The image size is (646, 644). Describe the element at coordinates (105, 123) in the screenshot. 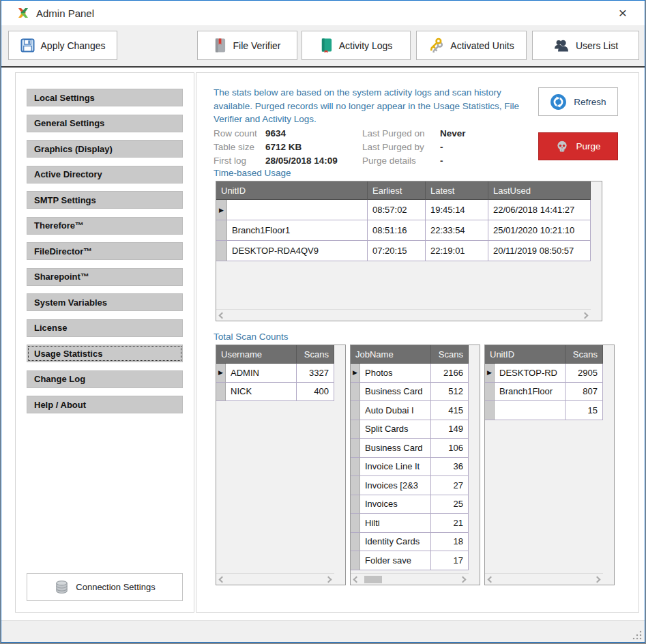

I see `sidebar-item-general-settings: General Settings` at that location.